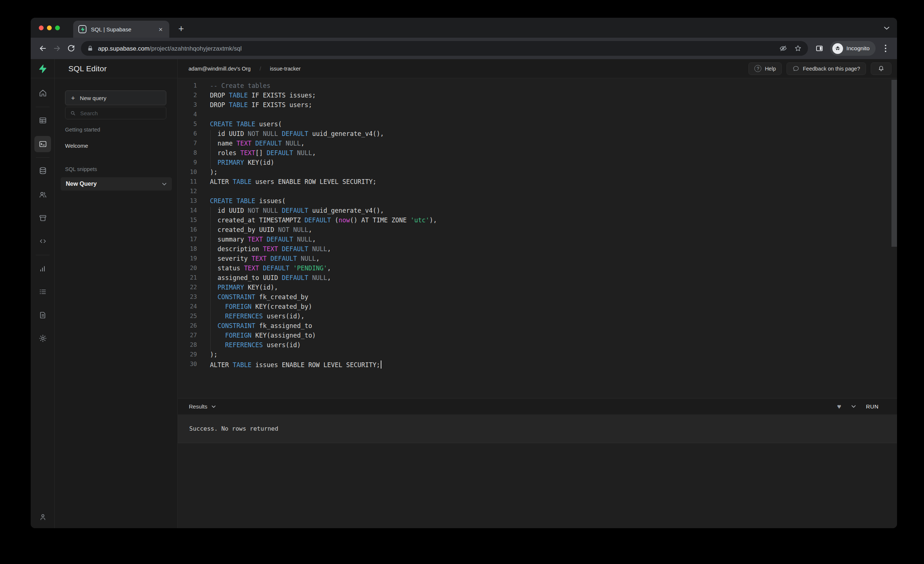 The height and width of the screenshot is (564, 924). Describe the element at coordinates (798, 48) in the screenshot. I see `bookmark-star-icon` at that location.